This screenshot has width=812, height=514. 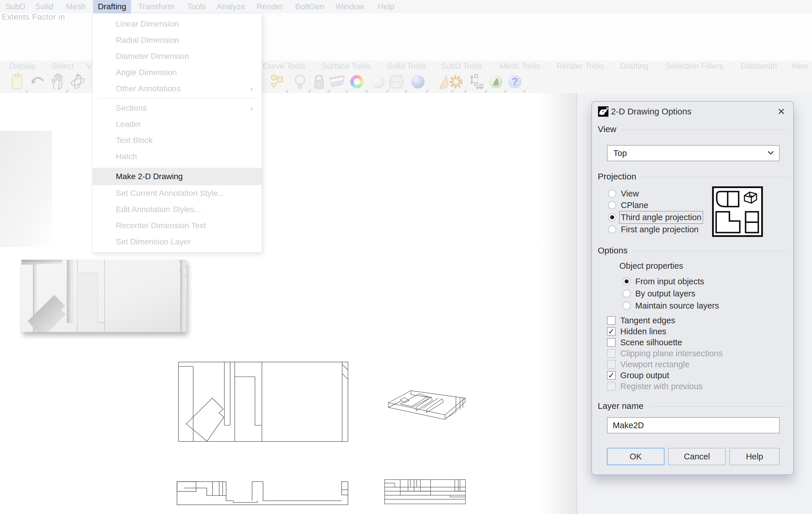 I want to click on undo-icon, so click(x=37, y=82).